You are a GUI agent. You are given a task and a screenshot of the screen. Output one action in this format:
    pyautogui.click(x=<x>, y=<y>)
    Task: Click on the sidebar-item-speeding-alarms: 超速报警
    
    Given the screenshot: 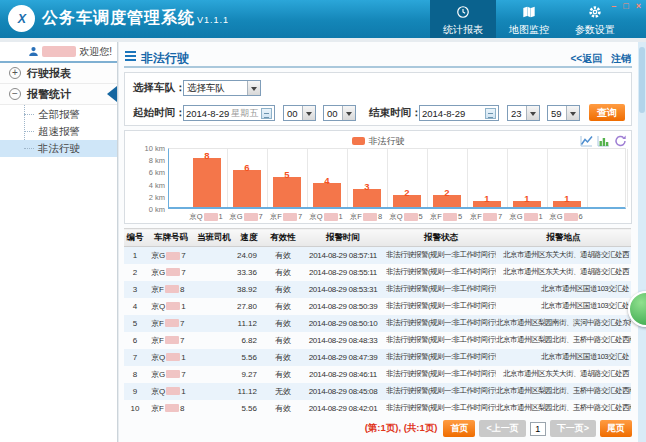 What is the action you would take?
    pyautogui.click(x=58, y=132)
    